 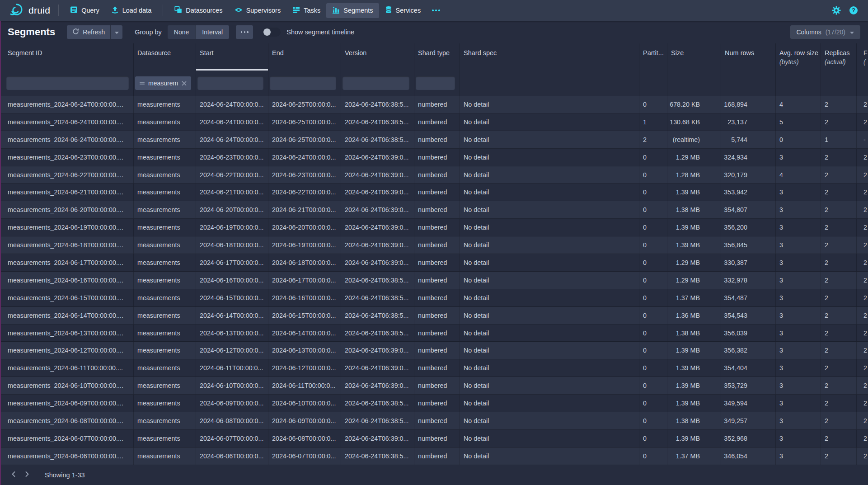 I want to click on table-row: measurements_2024-06-15T00:00:00....meas…, so click(x=434, y=298).